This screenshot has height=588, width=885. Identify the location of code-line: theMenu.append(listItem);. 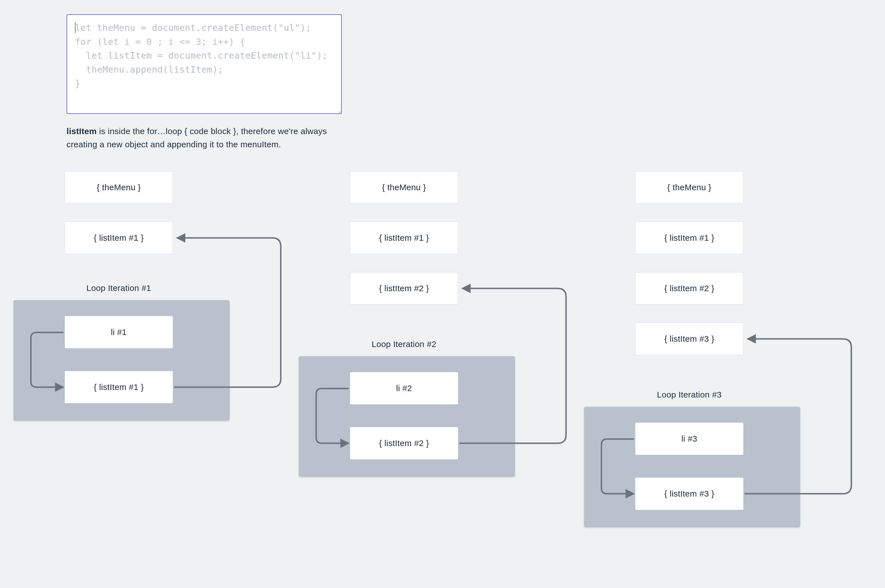
(149, 70).